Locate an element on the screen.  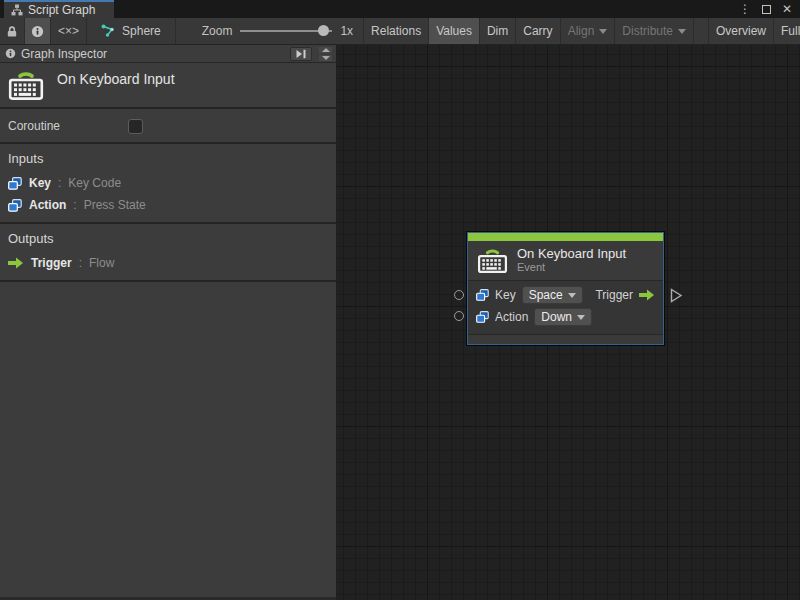
tab-bar: Script Graph ⋮ ✕ is located at coordinates (400, 9).